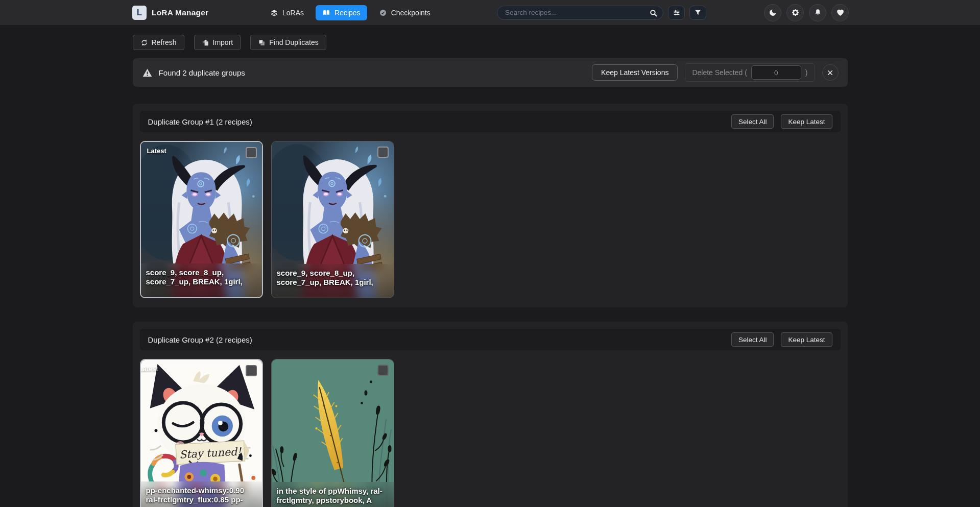 The width and height of the screenshot is (980, 507). I want to click on search-area, so click(602, 12).